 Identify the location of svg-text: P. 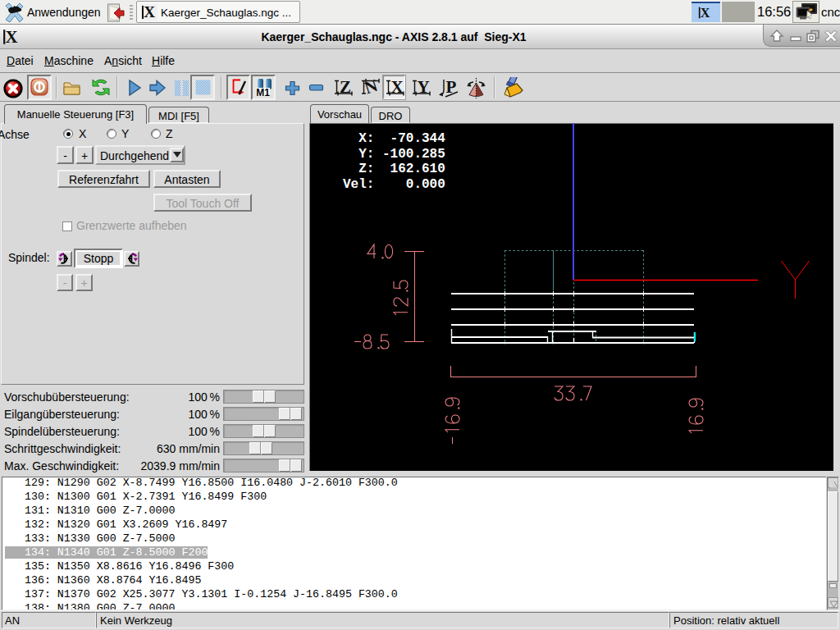
(451, 87).